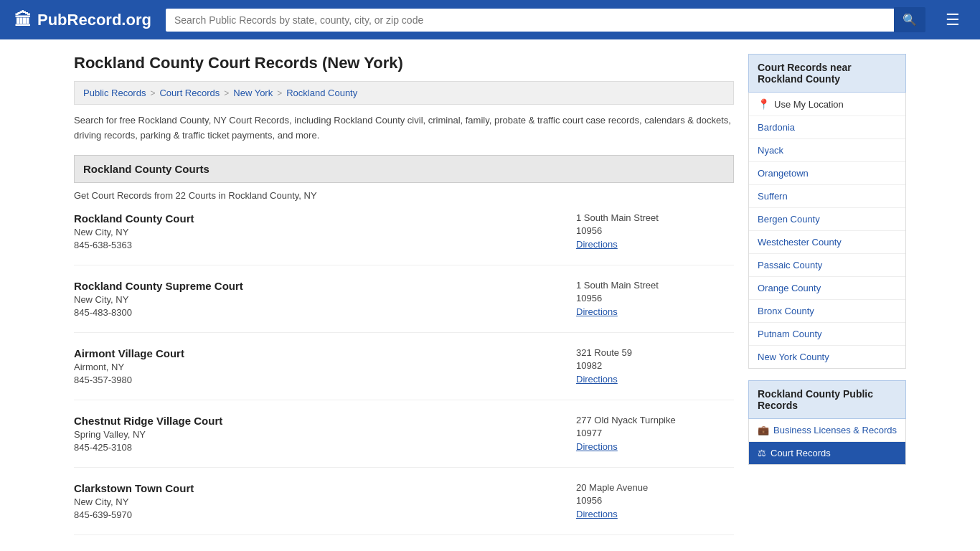 The image size is (980, 551). What do you see at coordinates (827, 400) in the screenshot?
I see `sidebar-pr-title: Rockland County Public Records` at bounding box center [827, 400].